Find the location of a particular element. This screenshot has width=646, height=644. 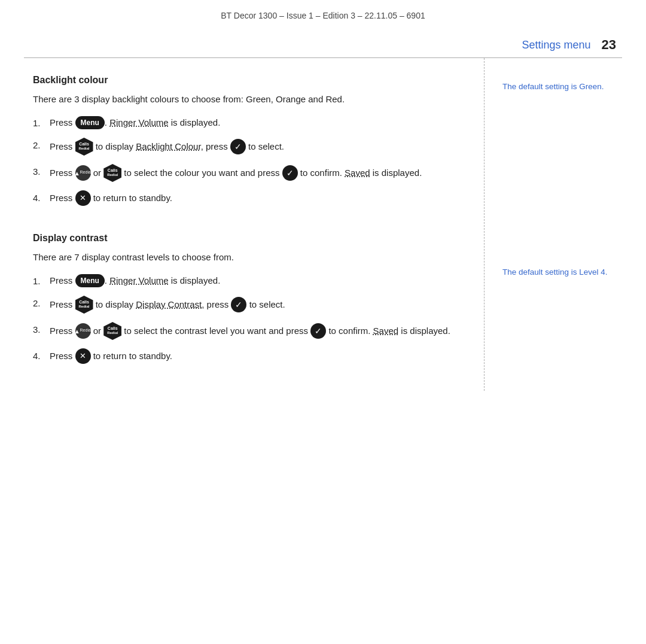

contrast-steps: 1. Press Menu. Ringer Volume is displaye… is located at coordinates (249, 320).